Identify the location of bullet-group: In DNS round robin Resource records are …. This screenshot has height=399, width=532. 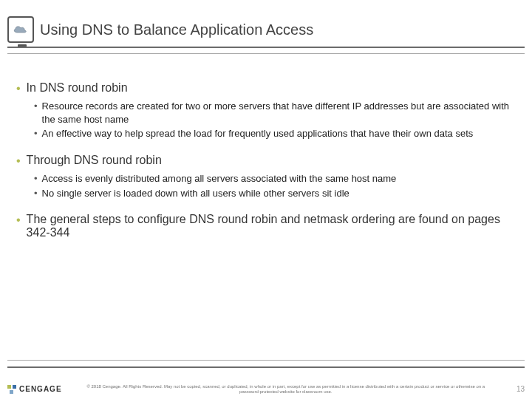
(266, 111).